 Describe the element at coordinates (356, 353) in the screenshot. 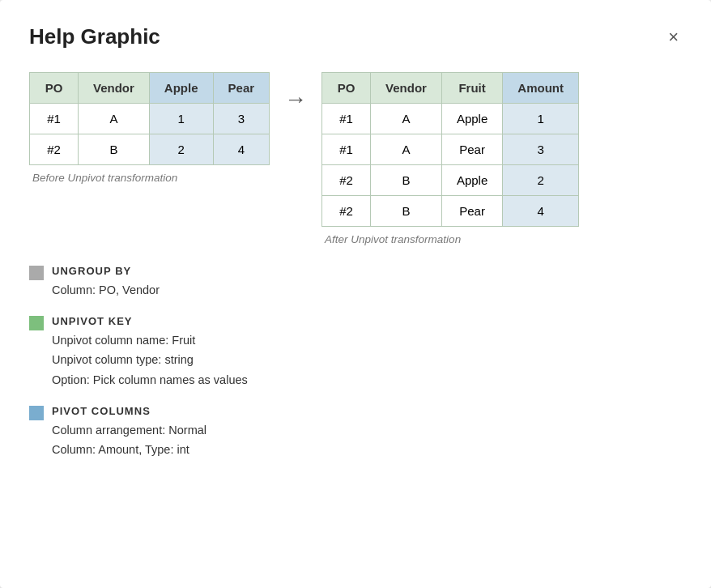

I see `unpivot-key-section: UNPIVOT KEY Unpivot column name: Fruit U…` at that location.